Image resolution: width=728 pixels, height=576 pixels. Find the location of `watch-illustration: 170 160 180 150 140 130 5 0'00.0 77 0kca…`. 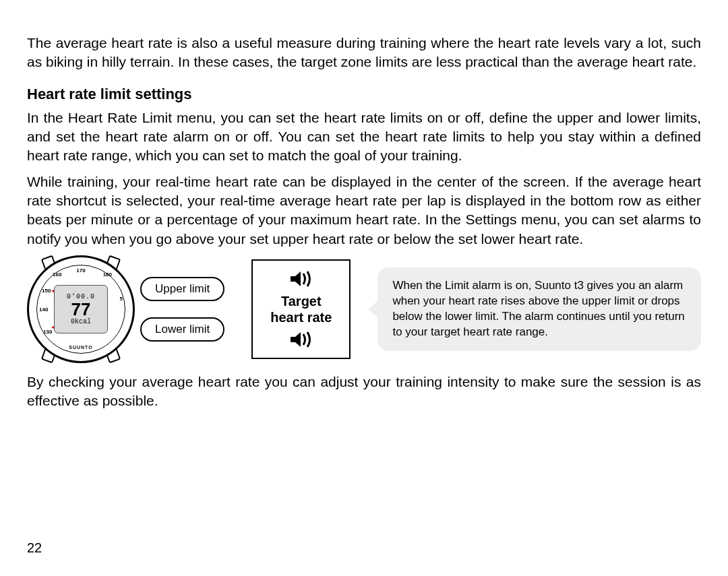

watch-illustration: 170 160 180 150 140 130 5 0'00.0 77 0kca… is located at coordinates (81, 309).